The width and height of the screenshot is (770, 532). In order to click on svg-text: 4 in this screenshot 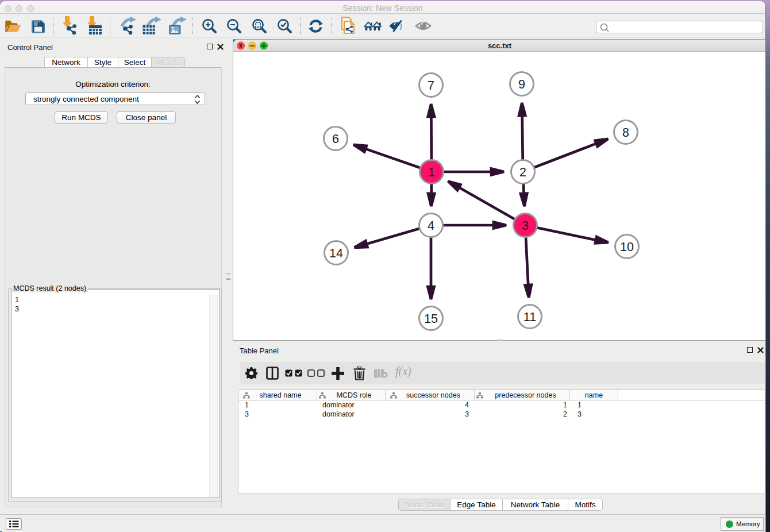, I will do `click(431, 226)`.